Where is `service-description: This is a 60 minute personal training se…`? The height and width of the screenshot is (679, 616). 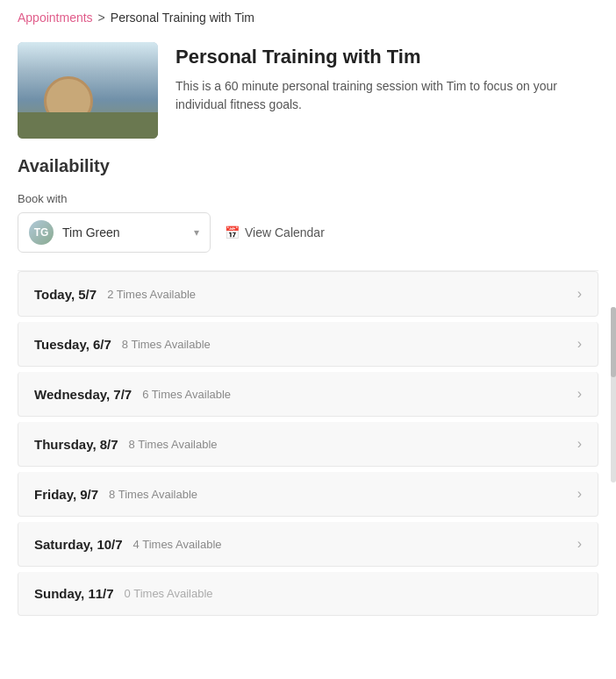
service-description: This is a 60 minute personal training se… is located at coordinates (387, 96).